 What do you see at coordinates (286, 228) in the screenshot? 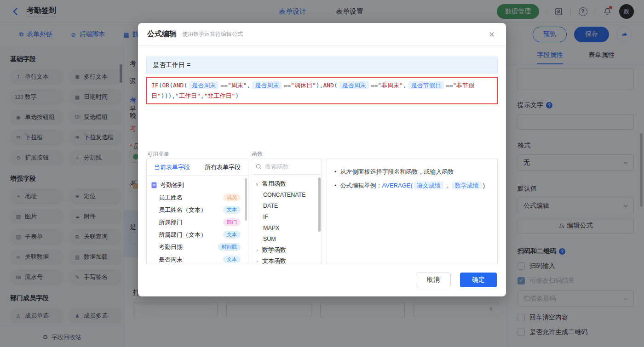
I see `function-item: MAPX` at bounding box center [286, 228].